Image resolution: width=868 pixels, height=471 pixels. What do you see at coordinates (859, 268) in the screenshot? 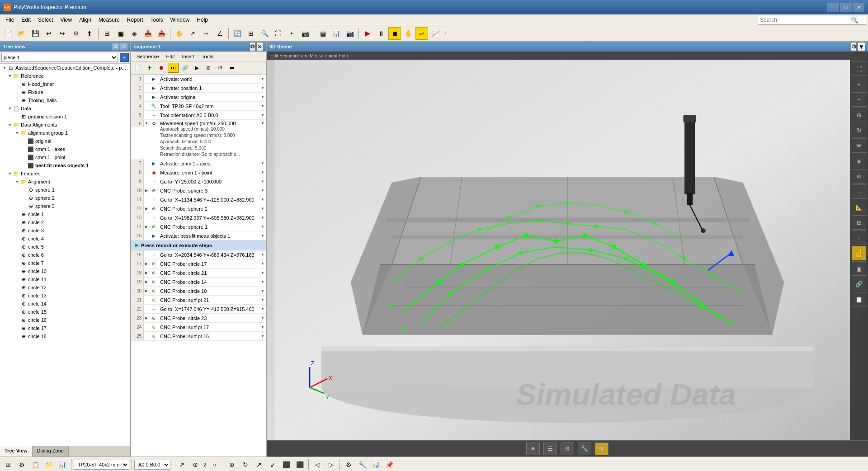
I see `scene-btn-frame: ▣` at bounding box center [859, 268].